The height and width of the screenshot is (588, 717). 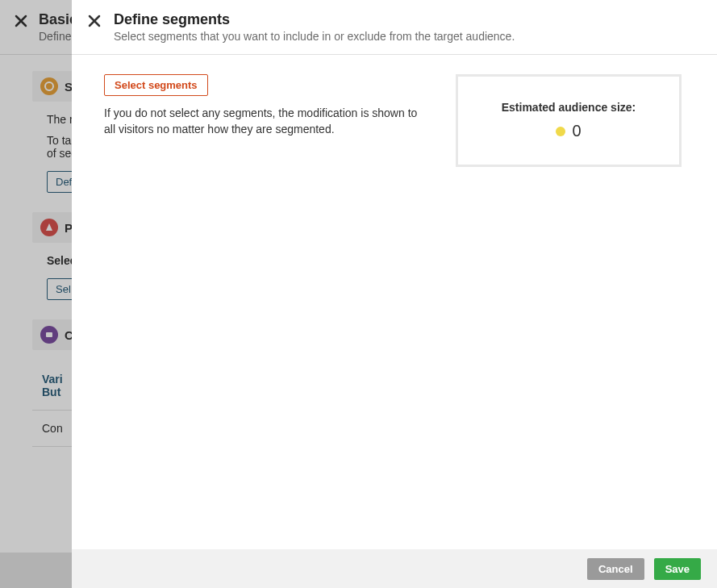 What do you see at coordinates (561, 131) in the screenshot?
I see `status-dot-icon` at bounding box center [561, 131].